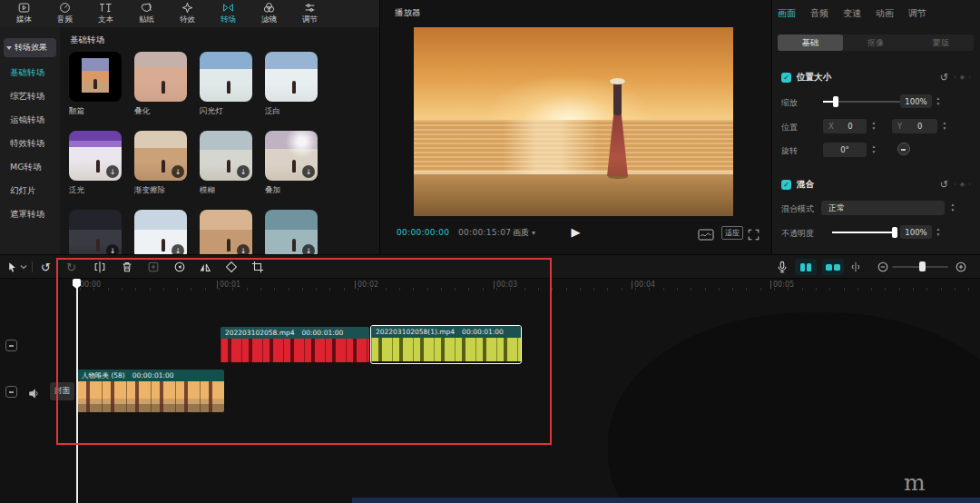  I want to click on undo-icon: ↺, so click(45, 267).